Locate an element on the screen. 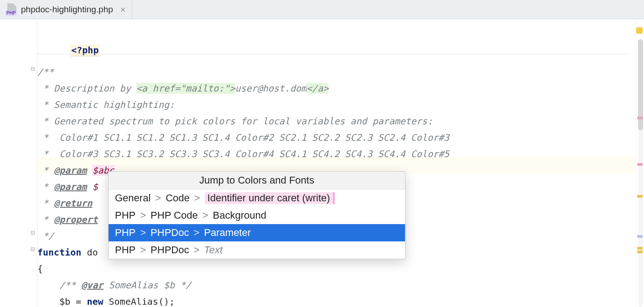  popup-item-leaf: Text is located at coordinates (213, 250).